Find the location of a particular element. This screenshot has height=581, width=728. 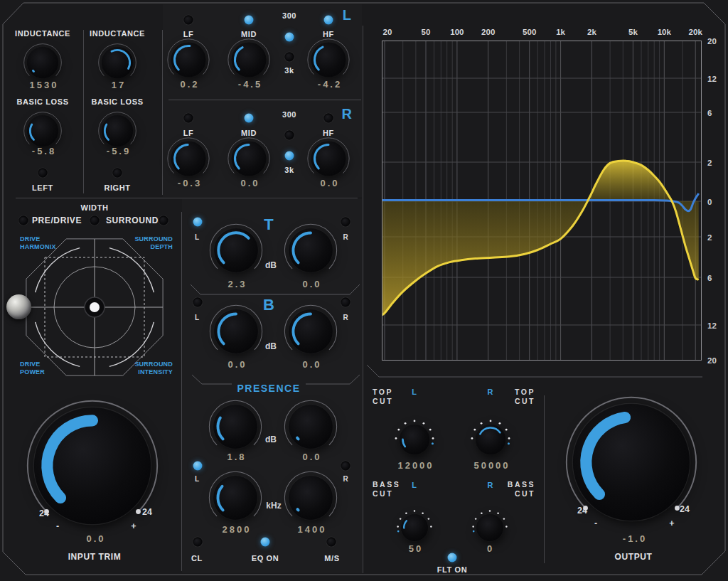

top-cut-left-knob is located at coordinates (414, 439).